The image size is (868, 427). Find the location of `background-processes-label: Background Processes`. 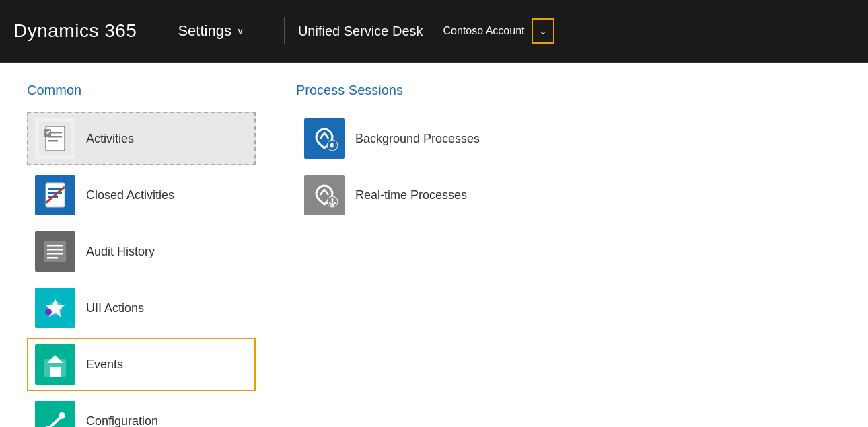

background-processes-label: Background Processes is located at coordinates (417, 139).